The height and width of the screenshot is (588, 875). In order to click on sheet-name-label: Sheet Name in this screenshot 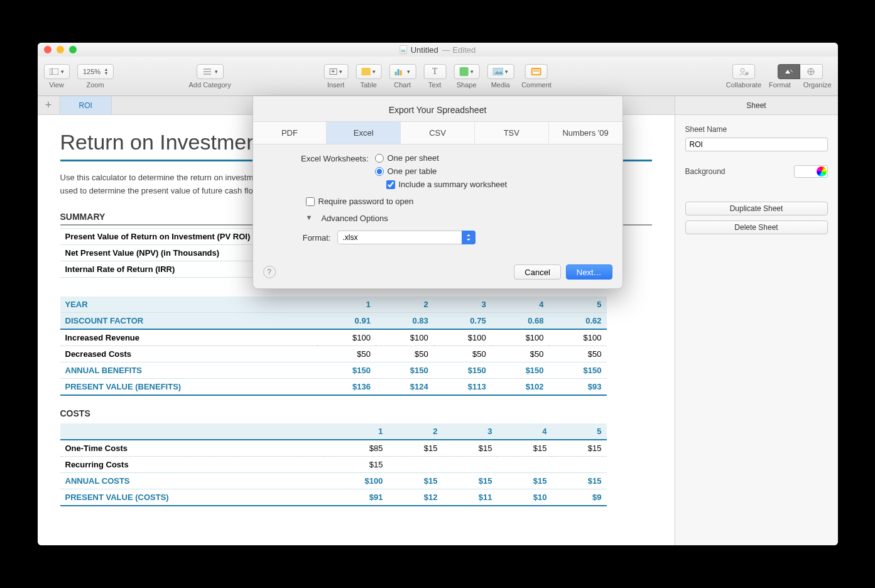, I will do `click(756, 129)`.